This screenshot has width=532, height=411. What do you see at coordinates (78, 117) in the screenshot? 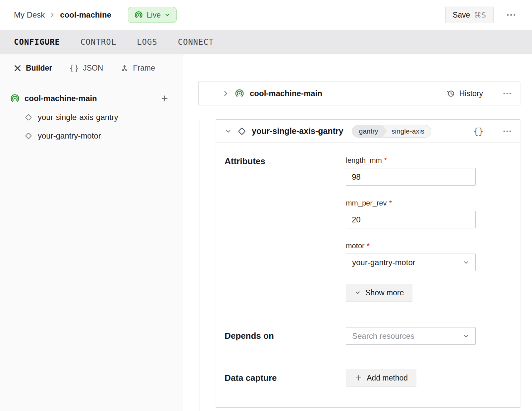
I see `tree-item-gantry-label: your-single-axis-gantry` at bounding box center [78, 117].